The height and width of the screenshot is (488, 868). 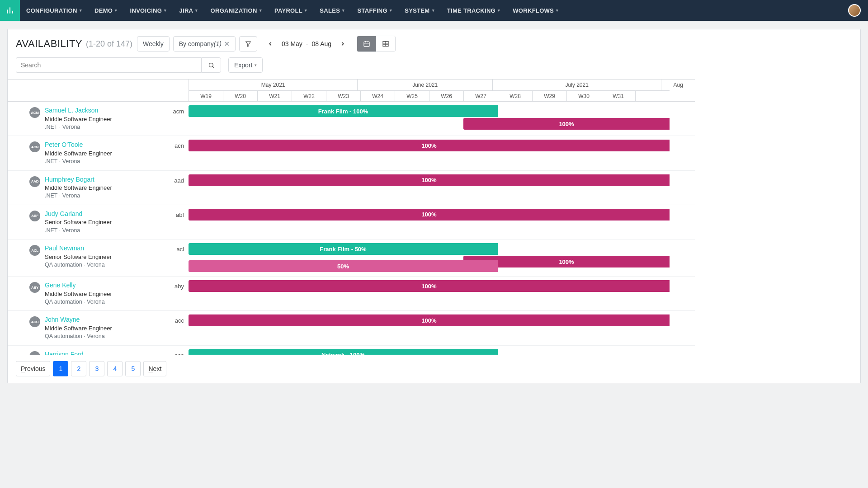 I want to click on nav-item-workflows: WORKFLOWS▾, so click(x=535, y=10).